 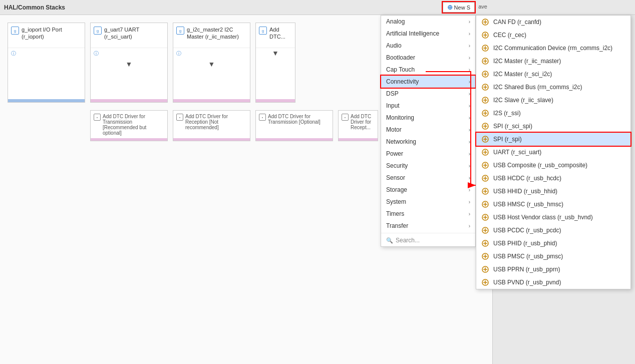 I want to click on menu-item-connectivity: Connectivity ›, so click(x=428, y=82).